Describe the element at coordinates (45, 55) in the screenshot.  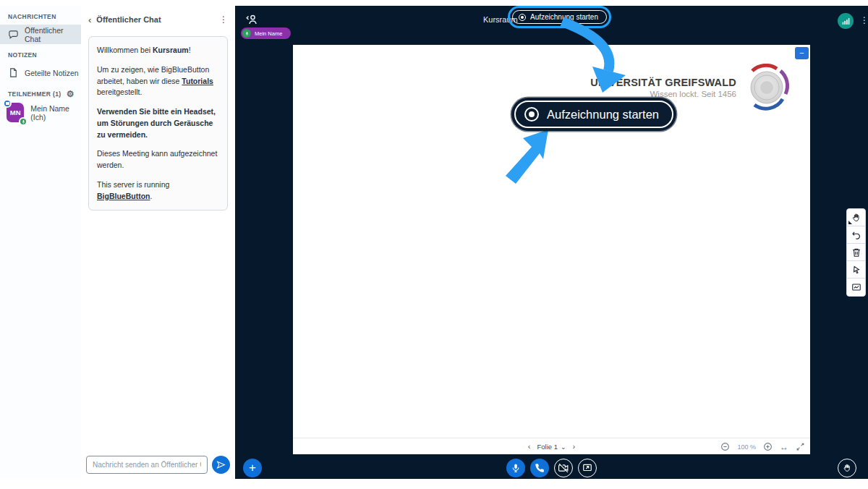
I see `notes-header: NOTIZEN` at that location.